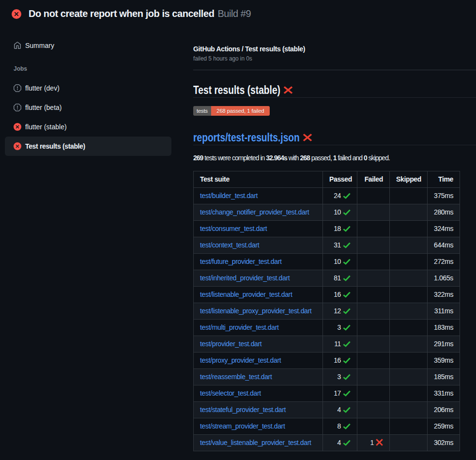 The image size is (476, 460). I want to click on passed-count: 10, so click(337, 261).